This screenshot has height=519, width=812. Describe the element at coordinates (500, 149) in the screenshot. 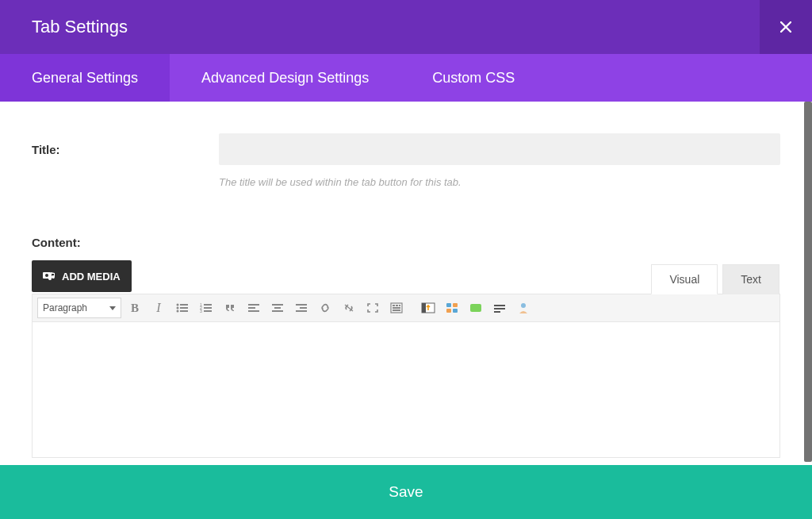

I see `title-input` at that location.